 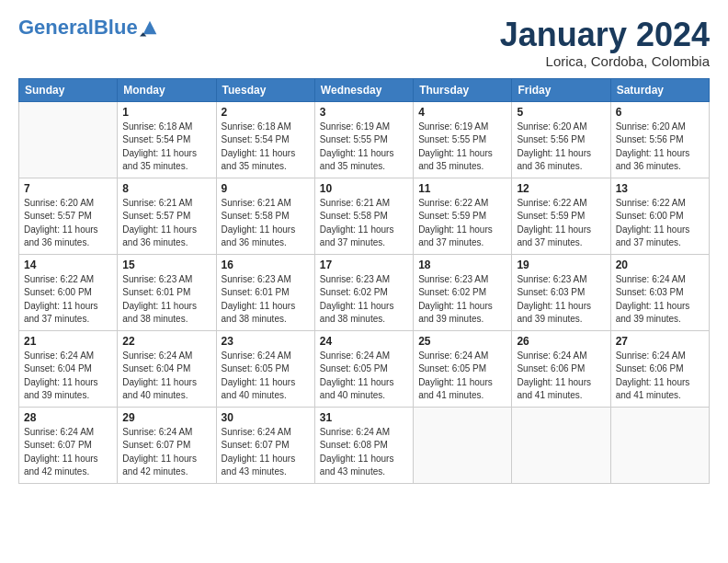 What do you see at coordinates (364, 140) in the screenshot?
I see `table-row: 3Sunrise: 6:19 AMSunset: 5:55 PMDaylight…` at bounding box center [364, 140].